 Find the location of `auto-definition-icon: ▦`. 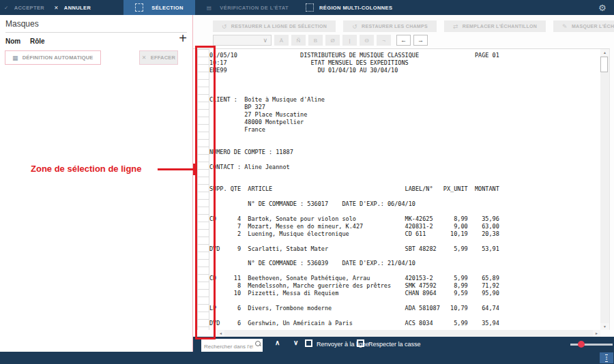

auto-definition-icon: ▦ is located at coordinates (15, 58).